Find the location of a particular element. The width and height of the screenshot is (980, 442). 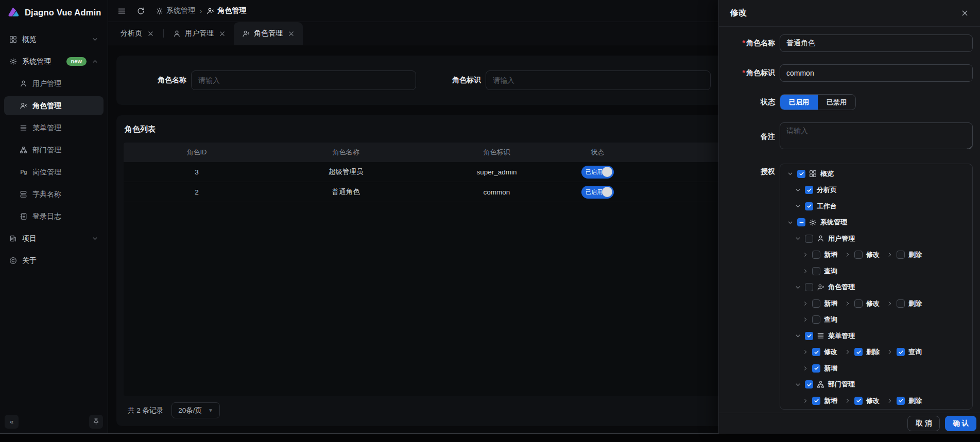

tree-node-label: 部门管理 is located at coordinates (841, 384).